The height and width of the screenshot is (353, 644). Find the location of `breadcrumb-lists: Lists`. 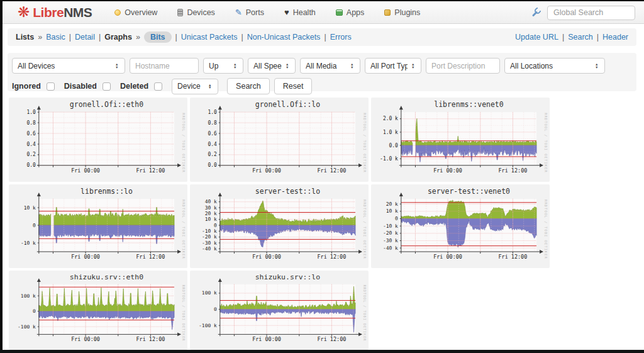

breadcrumb-lists: Lists is located at coordinates (25, 37).